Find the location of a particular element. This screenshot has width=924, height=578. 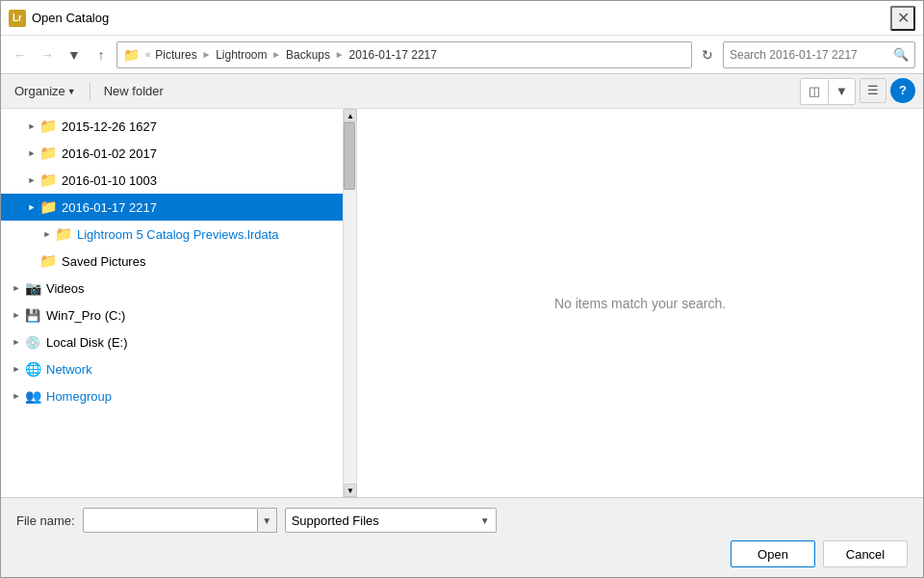

scroll-down-button: ▼ is located at coordinates (350, 490).